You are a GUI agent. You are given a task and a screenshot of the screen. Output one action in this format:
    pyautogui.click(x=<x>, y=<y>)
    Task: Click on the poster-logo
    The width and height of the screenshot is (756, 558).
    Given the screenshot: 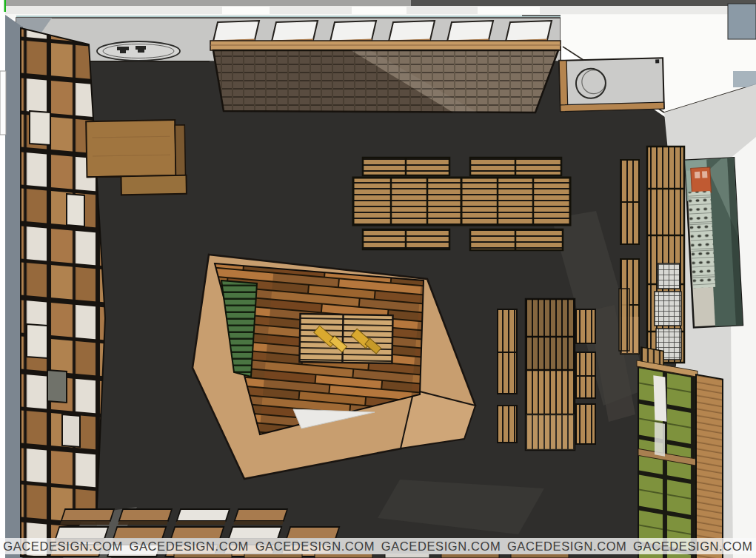 What is the action you would take?
    pyautogui.click(x=701, y=181)
    